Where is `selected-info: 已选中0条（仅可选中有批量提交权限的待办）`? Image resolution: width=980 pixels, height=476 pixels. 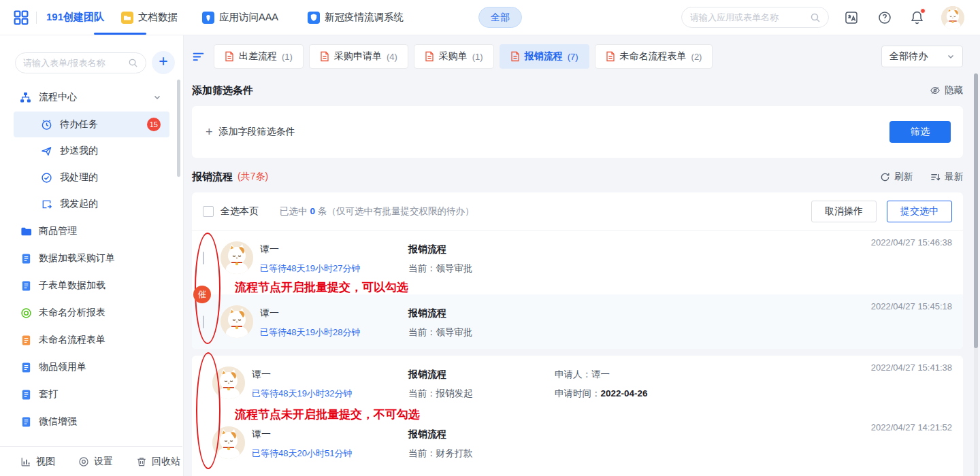 selected-info: 已选中0条（仅可选中有批量提交权限的待办） is located at coordinates (377, 211).